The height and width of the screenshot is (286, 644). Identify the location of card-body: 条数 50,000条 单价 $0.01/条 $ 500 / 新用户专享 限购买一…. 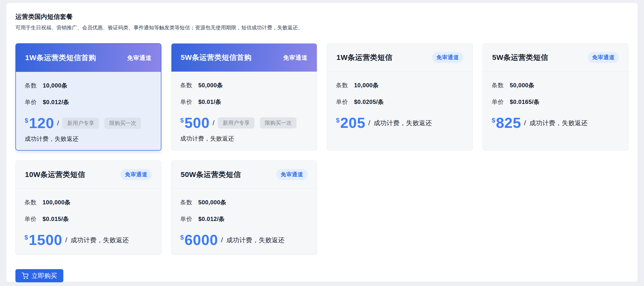
(244, 110).